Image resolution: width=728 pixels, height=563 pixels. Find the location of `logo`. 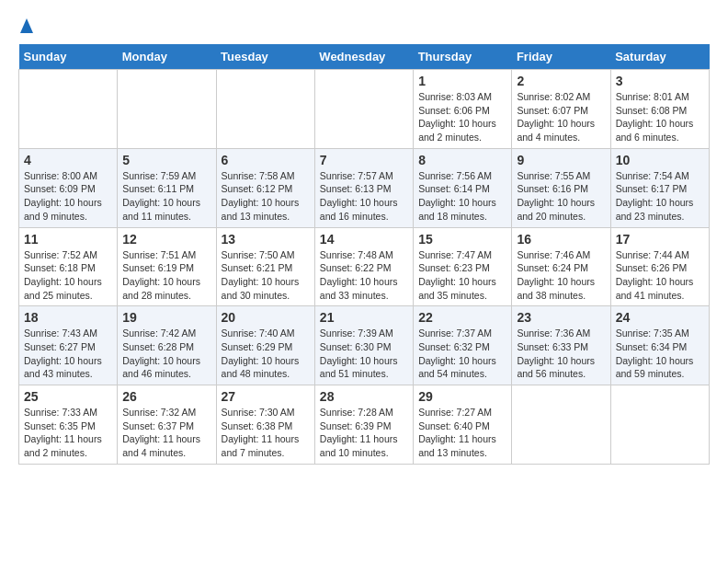

logo is located at coordinates (26, 27).